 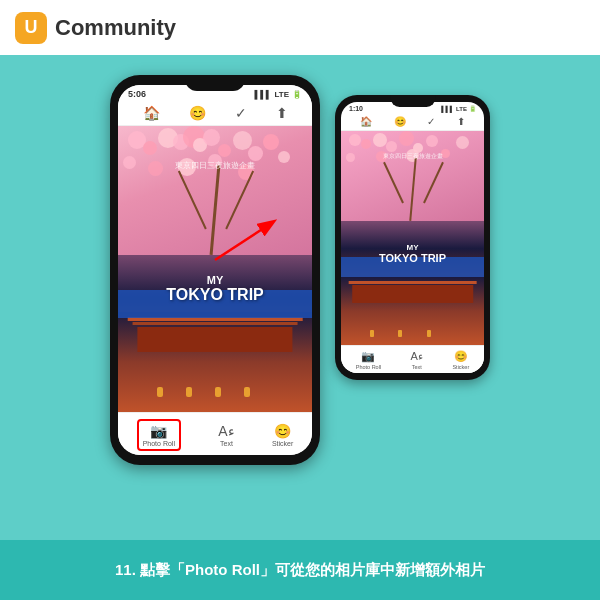 I want to click on text-button: Aء Text, so click(x=226, y=435).